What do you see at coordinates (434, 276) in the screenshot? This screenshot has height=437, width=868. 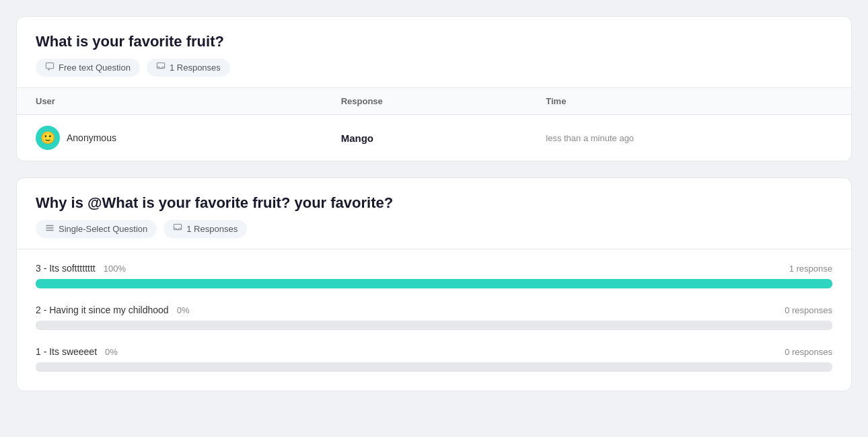 I see `chart-row: 3 - Its softttttttt 100% 1 response` at bounding box center [434, 276].